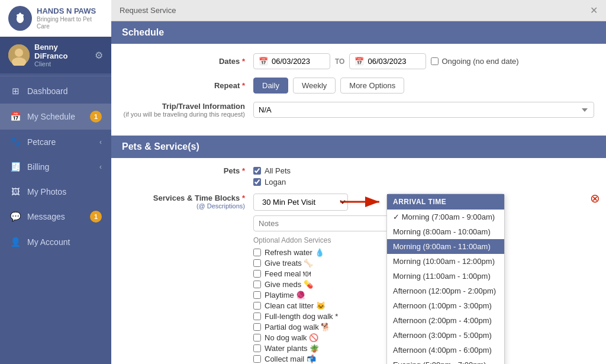  Describe the element at coordinates (359, 110) in the screenshot. I see `trip-row: Trip/Travel Information (if you will be …` at that location.